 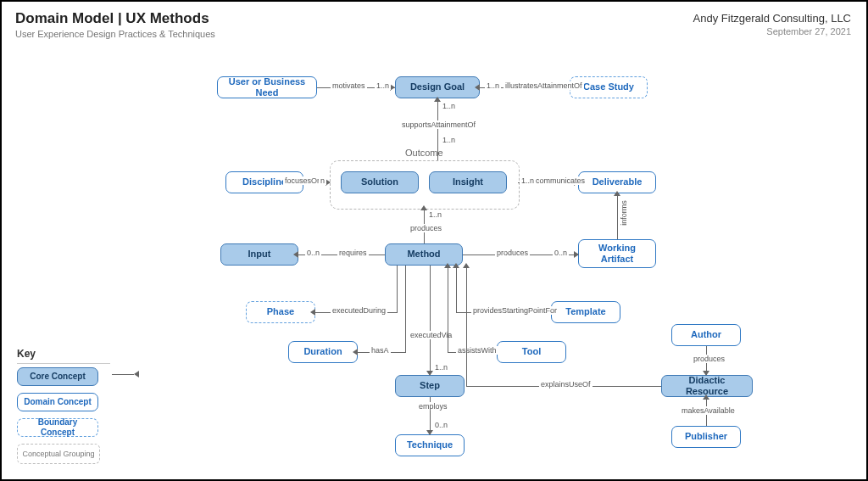 I want to click on node-design-goal: Design Goal, so click(x=437, y=87).